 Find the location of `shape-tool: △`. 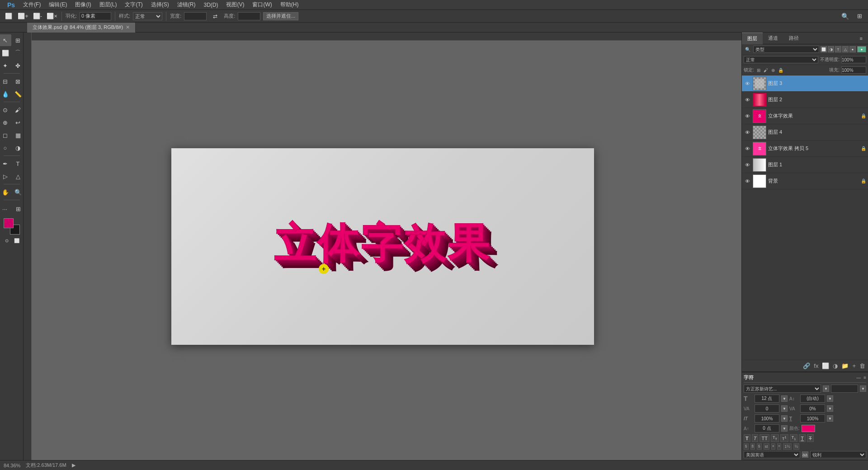

shape-tool: △ is located at coordinates (18, 176).